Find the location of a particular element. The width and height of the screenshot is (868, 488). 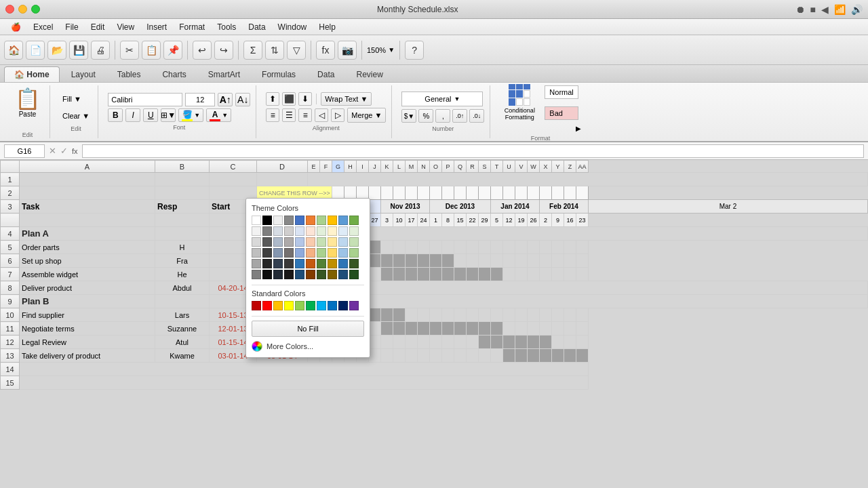

copy-btn: 📋 is located at coordinates (151, 50).